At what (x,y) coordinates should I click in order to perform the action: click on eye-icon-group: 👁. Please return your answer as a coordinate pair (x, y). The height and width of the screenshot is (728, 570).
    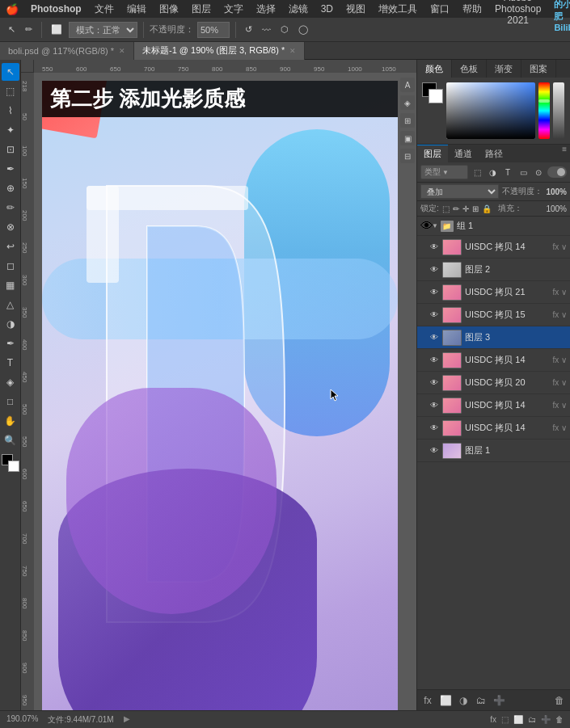
    Looking at the image, I should click on (426, 226).